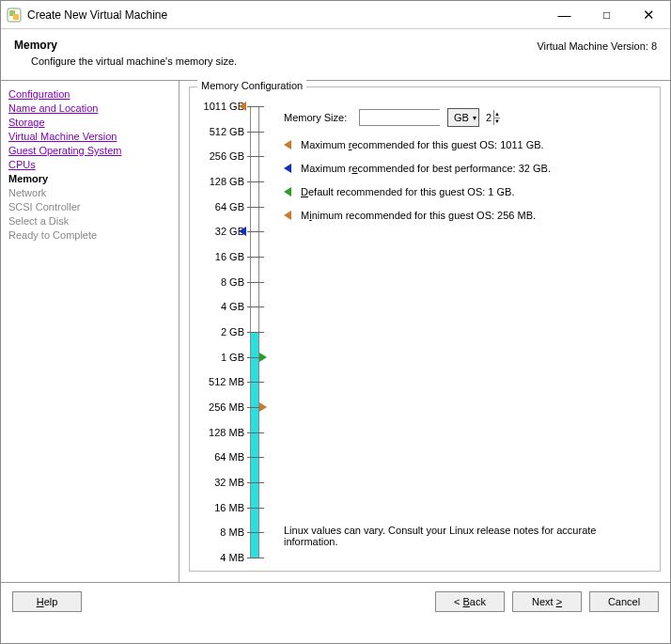  What do you see at coordinates (607, 15) in the screenshot?
I see `maximize-button: □` at bounding box center [607, 15].